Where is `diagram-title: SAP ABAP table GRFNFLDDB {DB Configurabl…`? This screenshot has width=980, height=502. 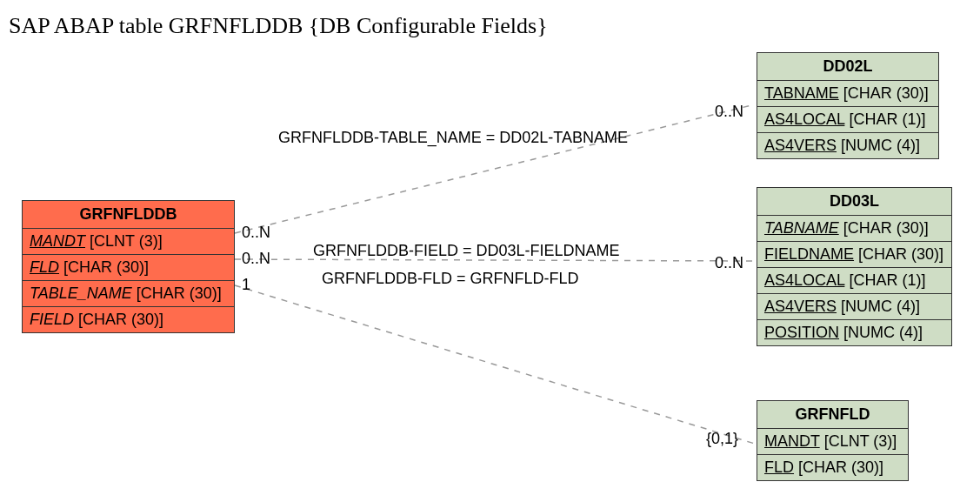
diagram-title: SAP ABAP table GRFNFLDDB {DB Configurabl… is located at coordinates (278, 26).